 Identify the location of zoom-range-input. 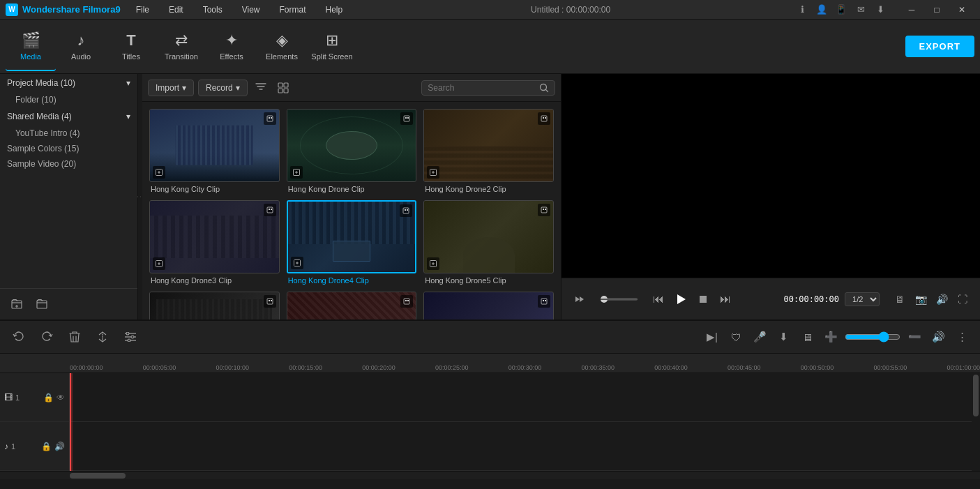
(873, 337).